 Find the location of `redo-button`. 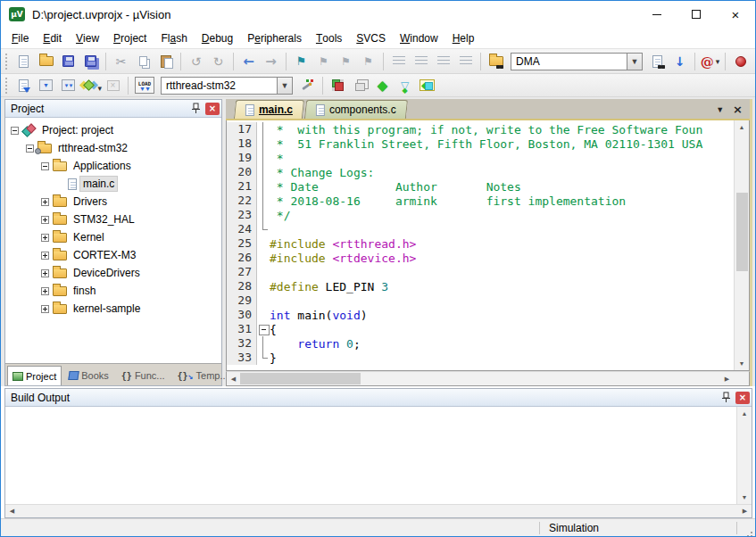

redo-button is located at coordinates (218, 62).